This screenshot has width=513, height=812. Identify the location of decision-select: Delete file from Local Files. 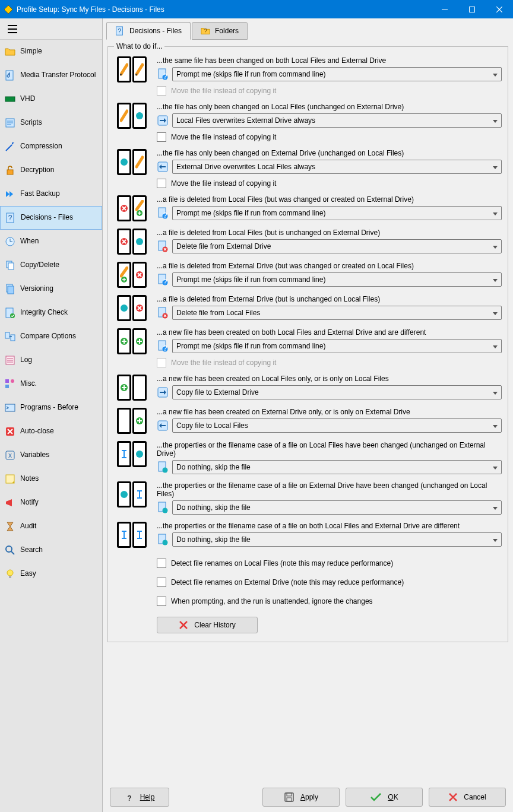
(337, 313).